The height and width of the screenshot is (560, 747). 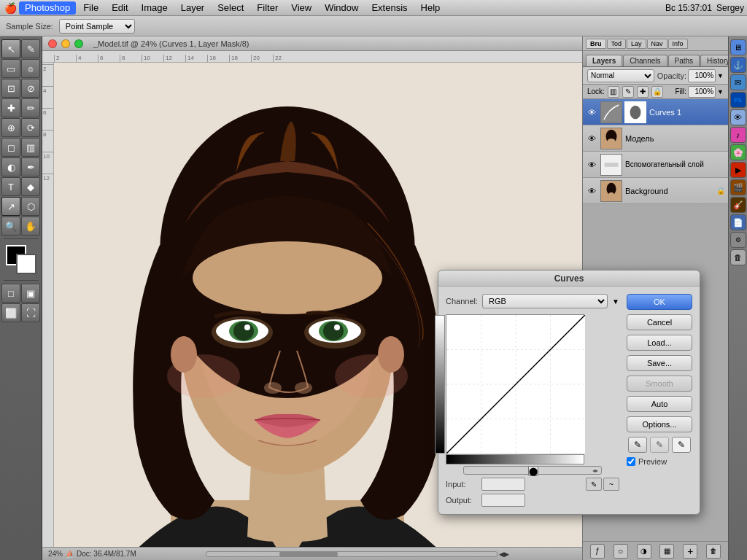 I want to click on layer-curves1: 👁 Curves 1, so click(x=655, y=112).